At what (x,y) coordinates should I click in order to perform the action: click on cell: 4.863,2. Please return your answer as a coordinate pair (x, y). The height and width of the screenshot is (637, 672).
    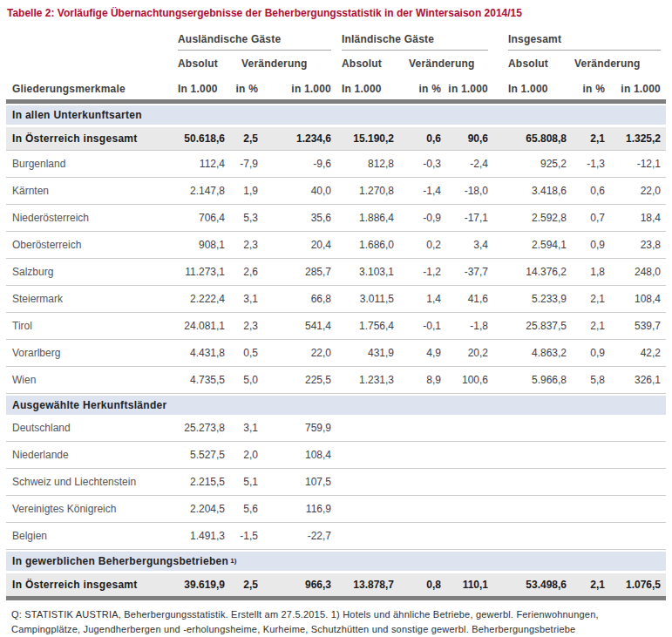
    Looking at the image, I should click on (527, 353).